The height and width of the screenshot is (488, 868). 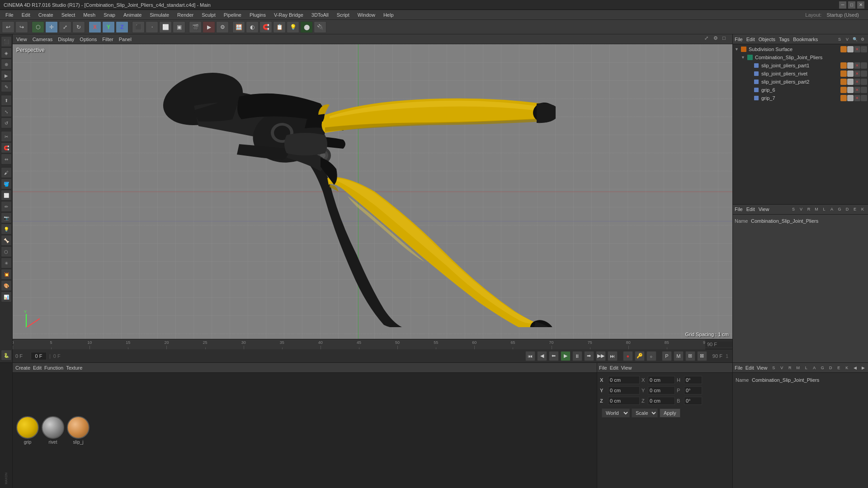 I want to click on menu-create: Create, so click(x=46, y=15).